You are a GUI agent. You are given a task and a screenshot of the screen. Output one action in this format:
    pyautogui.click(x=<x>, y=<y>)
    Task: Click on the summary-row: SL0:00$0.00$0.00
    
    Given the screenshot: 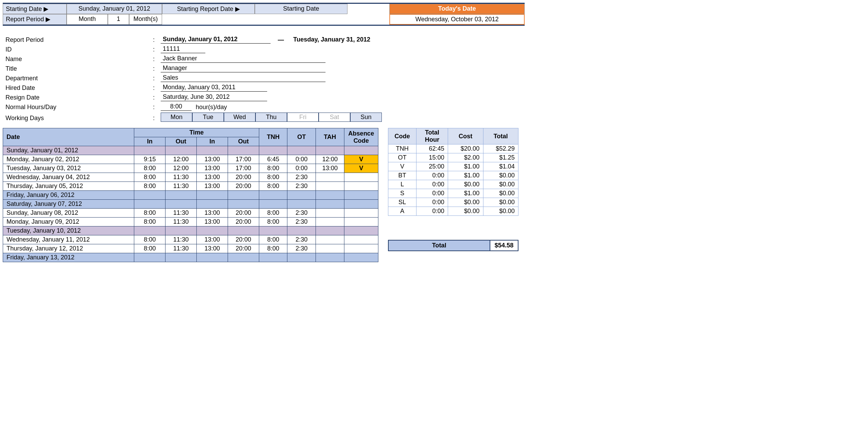 What is the action you would take?
    pyautogui.click(x=453, y=202)
    